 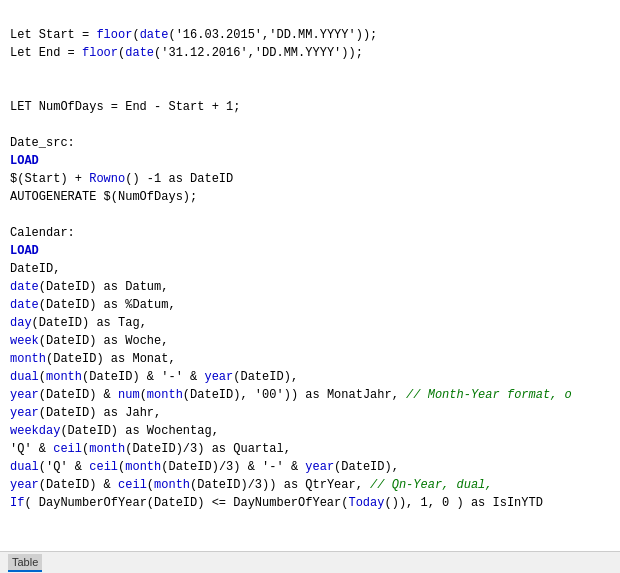 I want to click on code-line: If( DayNumberOfYear(DateID) <= DayNumber…, so click(x=310, y=503).